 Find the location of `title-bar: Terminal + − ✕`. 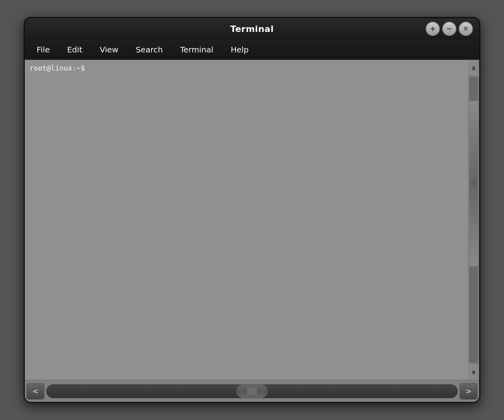

title-bar: Terminal + − ✕ is located at coordinates (252, 29).